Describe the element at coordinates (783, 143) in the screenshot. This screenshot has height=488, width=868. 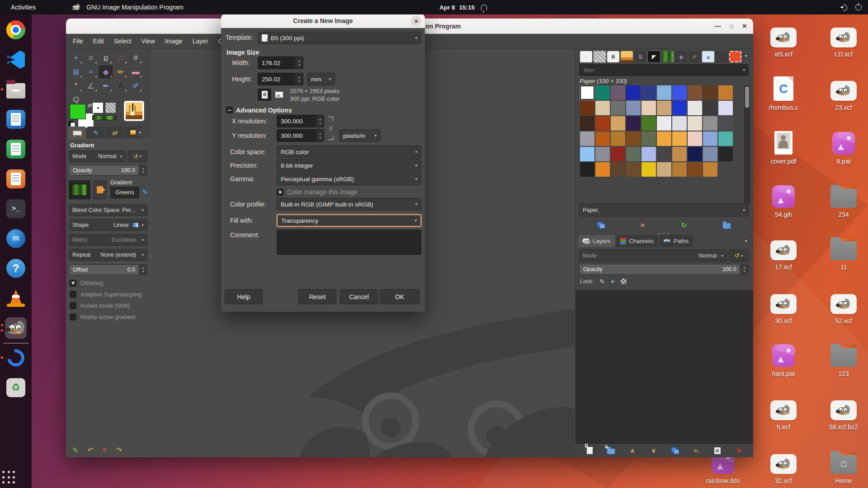
I see `cover-pdf: cover.pdf` at that location.